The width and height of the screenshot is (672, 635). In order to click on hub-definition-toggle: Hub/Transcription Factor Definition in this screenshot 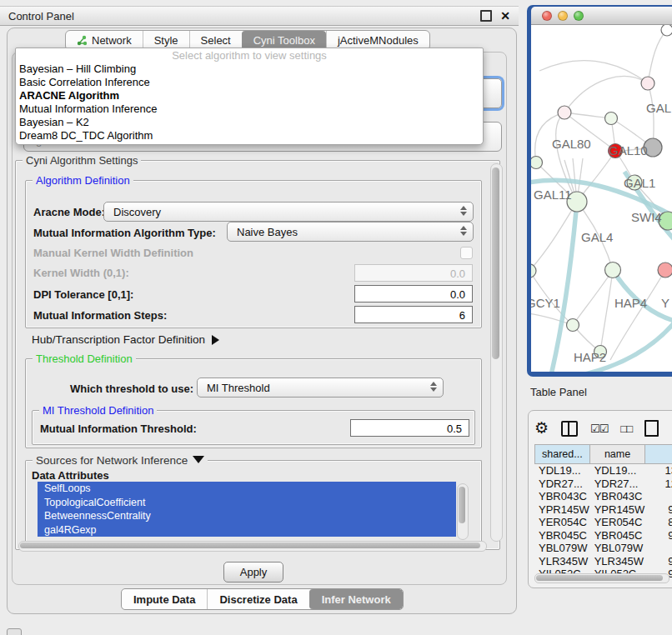, I will do `click(125, 340)`.